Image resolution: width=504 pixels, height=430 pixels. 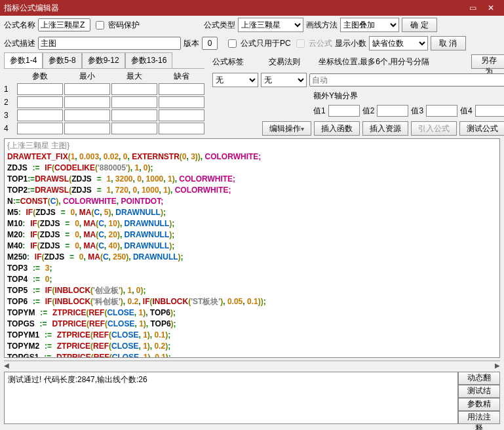 What do you see at coordinates (479, 391) in the screenshot?
I see `test-result-button: 测试结果` at bounding box center [479, 391].